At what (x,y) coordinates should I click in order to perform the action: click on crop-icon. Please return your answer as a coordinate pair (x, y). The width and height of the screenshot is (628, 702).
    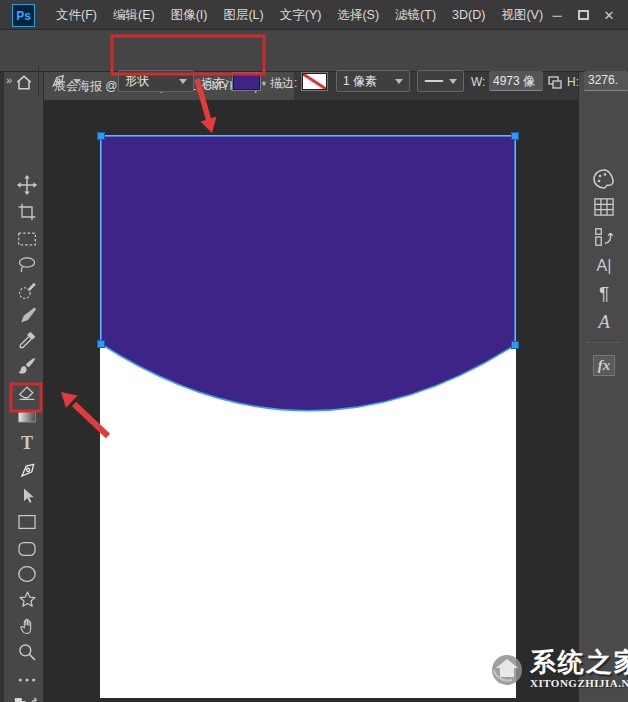
    Looking at the image, I should click on (27, 212).